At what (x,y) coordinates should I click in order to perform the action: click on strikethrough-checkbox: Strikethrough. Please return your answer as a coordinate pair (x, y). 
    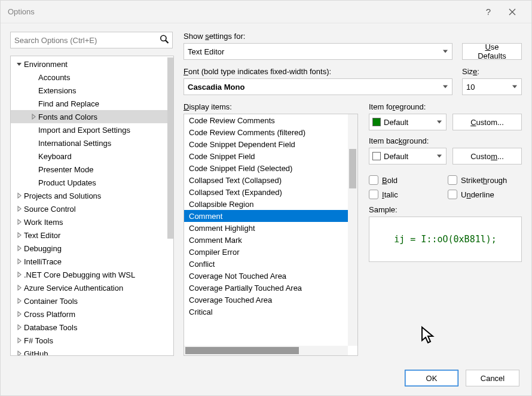
    Looking at the image, I should click on (485, 180).